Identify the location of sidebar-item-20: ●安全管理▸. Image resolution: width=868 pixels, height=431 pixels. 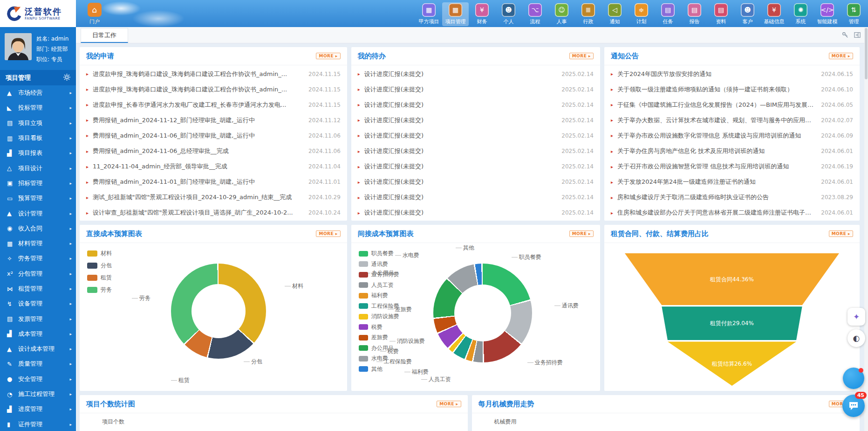
(38, 379).